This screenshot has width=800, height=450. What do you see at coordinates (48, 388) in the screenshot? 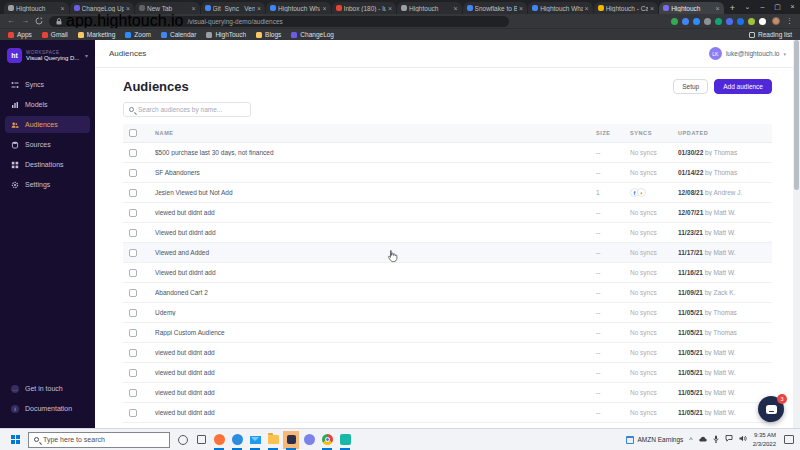
I see `sidebar-footer-get-in-touch: …Get in touch` at bounding box center [48, 388].